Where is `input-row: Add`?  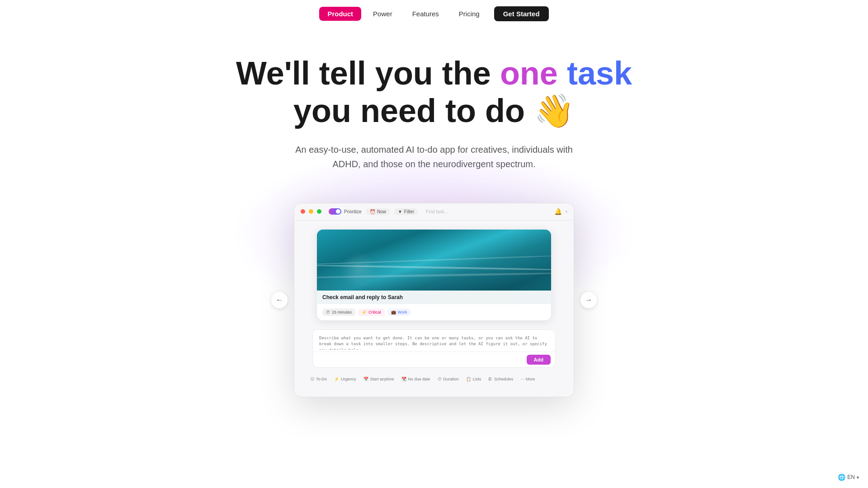 input-row: Add is located at coordinates (434, 360).